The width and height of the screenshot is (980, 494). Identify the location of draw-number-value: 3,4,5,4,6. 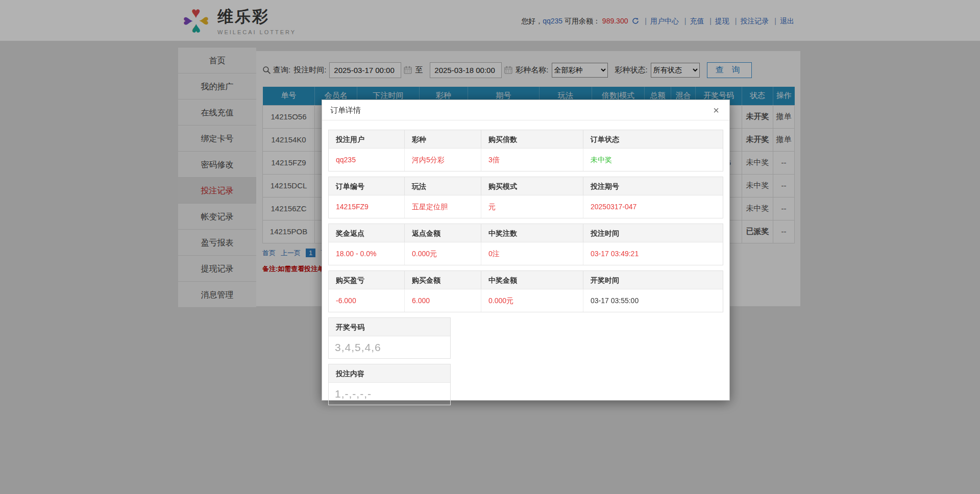
(389, 347).